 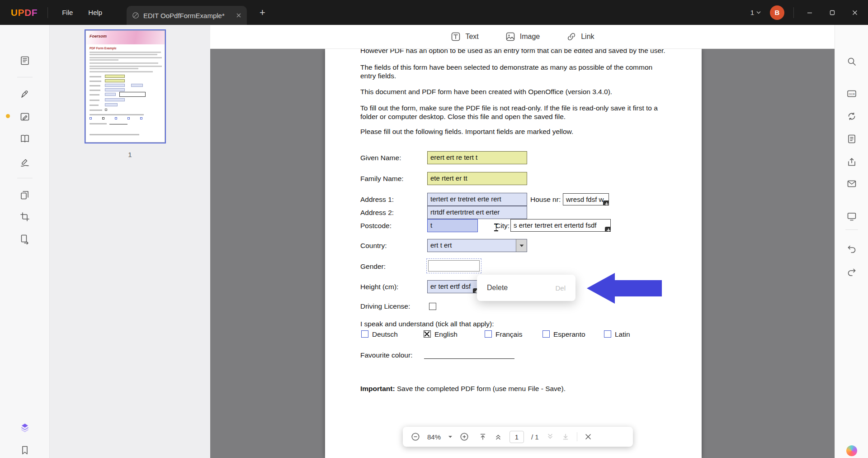 What do you see at coordinates (623, 334) in the screenshot?
I see `label-latin: Latin` at bounding box center [623, 334].